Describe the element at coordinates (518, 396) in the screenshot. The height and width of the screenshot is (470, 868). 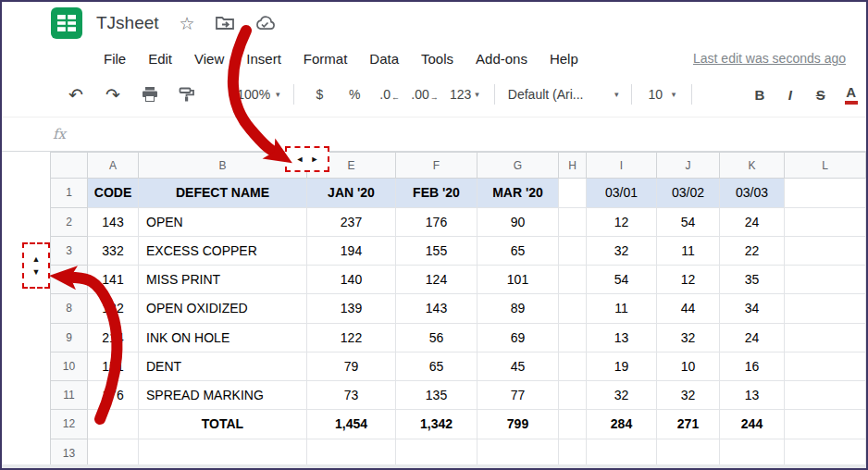
I see `cell: 77` at that location.